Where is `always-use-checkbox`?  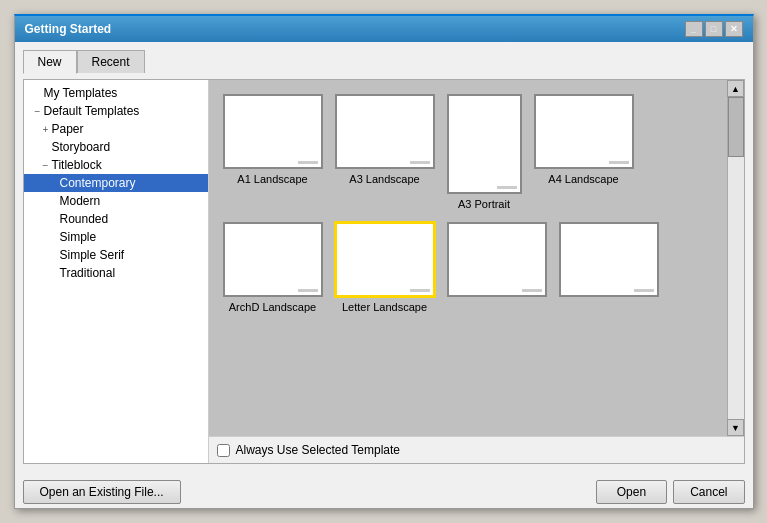 always-use-checkbox is located at coordinates (224, 450).